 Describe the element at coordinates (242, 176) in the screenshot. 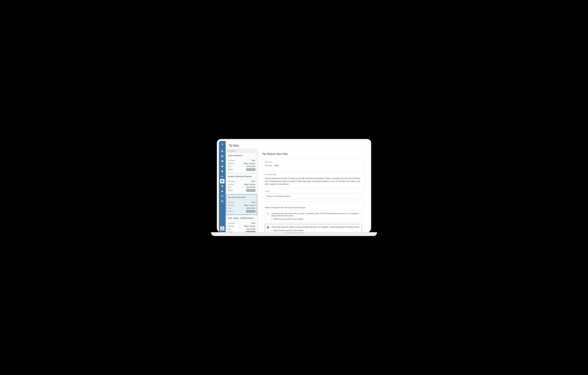

I see `card-header: Student Additional Financial›` at that location.